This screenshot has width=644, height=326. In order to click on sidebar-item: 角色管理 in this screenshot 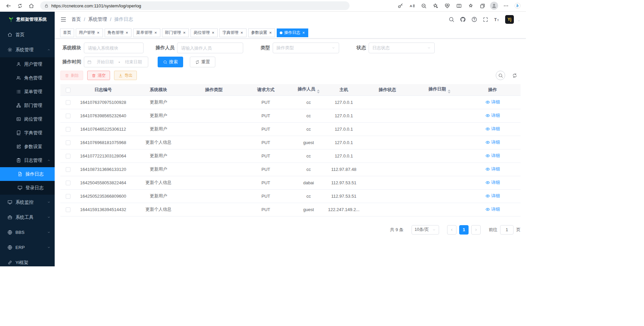, I will do `click(28, 78)`.